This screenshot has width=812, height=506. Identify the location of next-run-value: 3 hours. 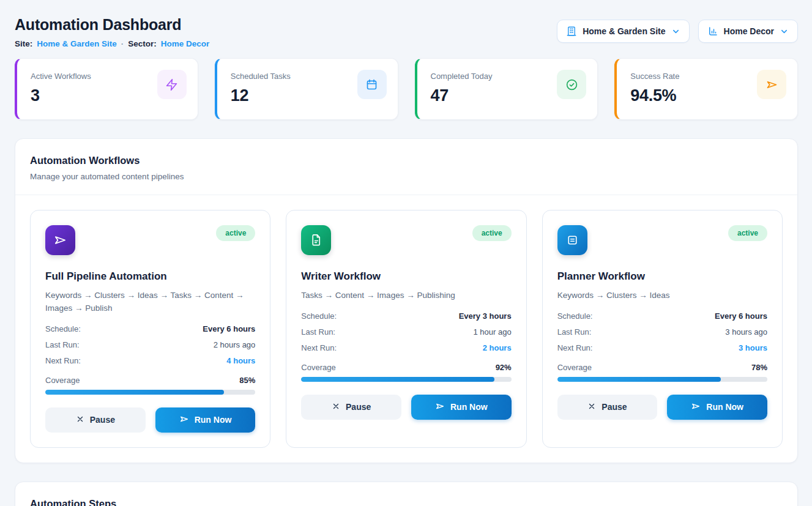
(753, 348).